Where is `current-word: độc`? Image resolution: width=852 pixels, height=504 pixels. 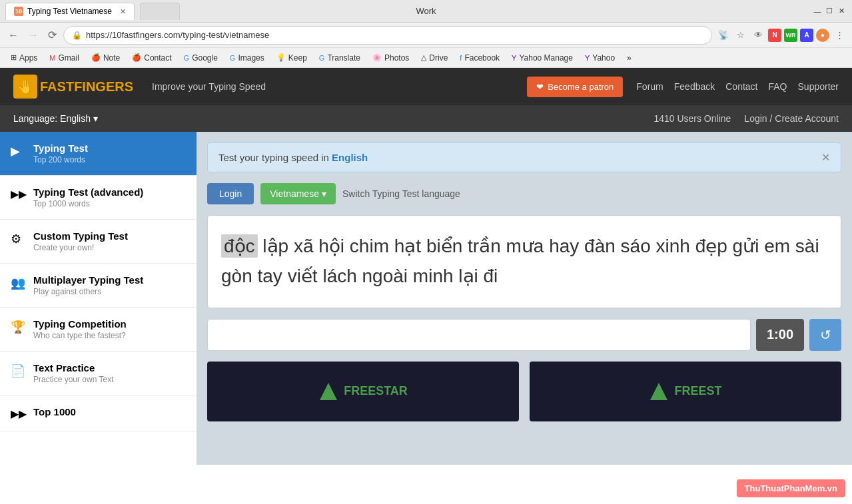
current-word: độc is located at coordinates (240, 246).